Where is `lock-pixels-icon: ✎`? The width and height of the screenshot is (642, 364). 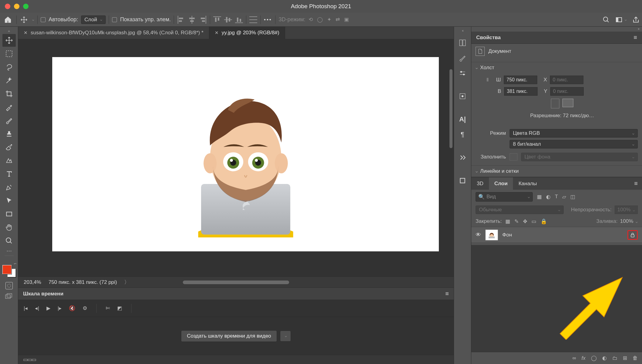
lock-pixels-icon: ✎ is located at coordinates (517, 222).